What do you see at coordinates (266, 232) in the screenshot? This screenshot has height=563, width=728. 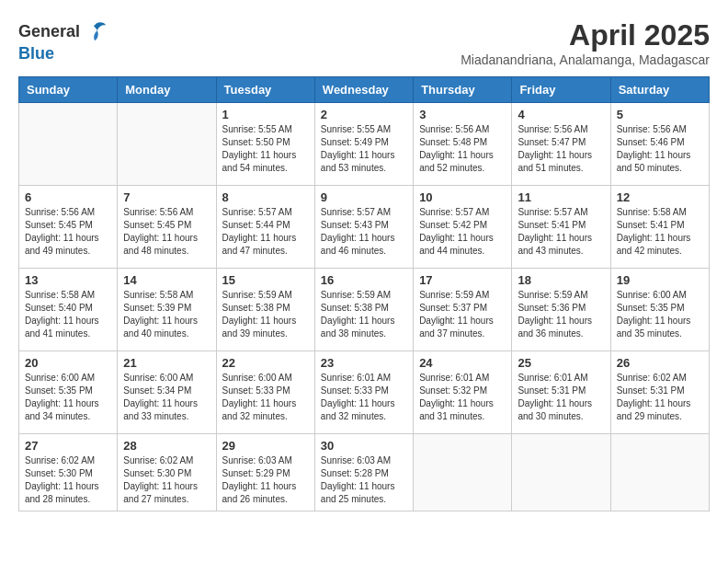 I see `day-info: Sunrise: 5:57 AMSunset: 5:44 PMDaylight:…` at bounding box center [266, 232].